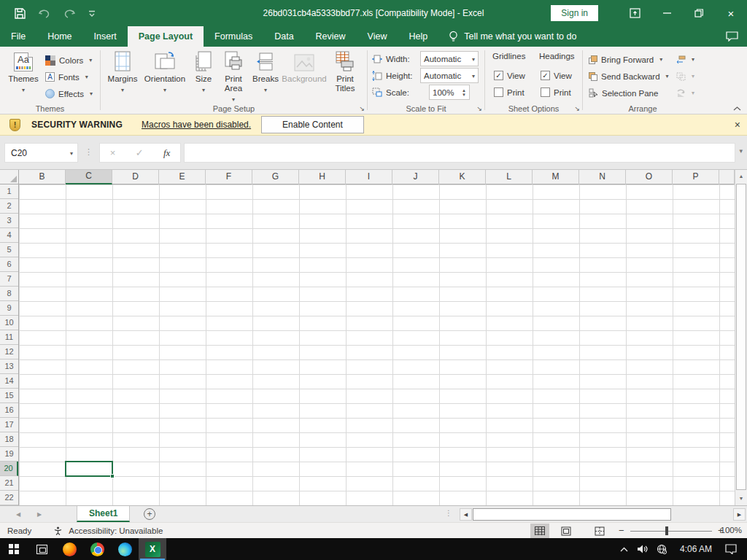 The height and width of the screenshot is (560, 747). I want to click on undo-icon, so click(44, 13).